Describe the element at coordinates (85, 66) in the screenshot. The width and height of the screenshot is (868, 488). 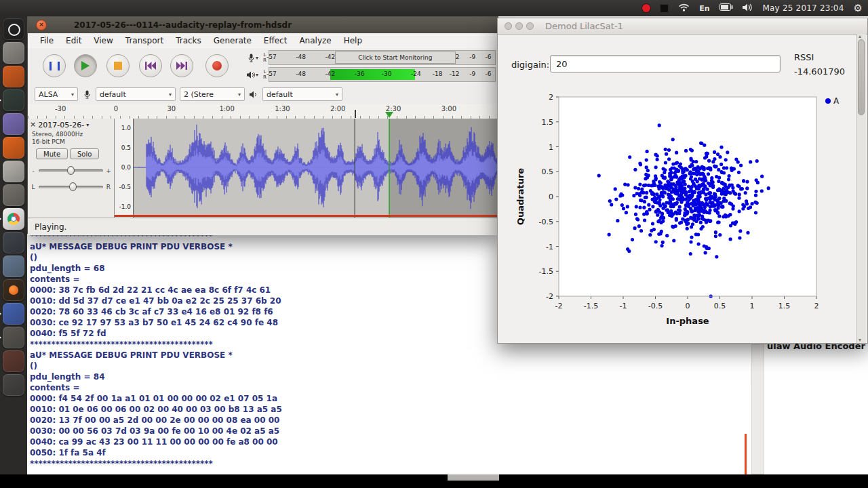
I see `play-icon` at that location.